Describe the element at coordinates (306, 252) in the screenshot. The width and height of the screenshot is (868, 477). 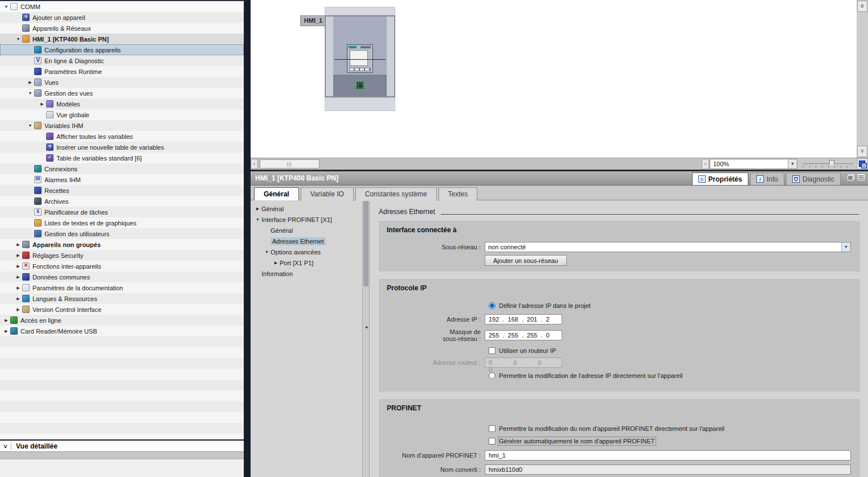
I see `inspector-nav-item: ▼ Options avancées` at that location.